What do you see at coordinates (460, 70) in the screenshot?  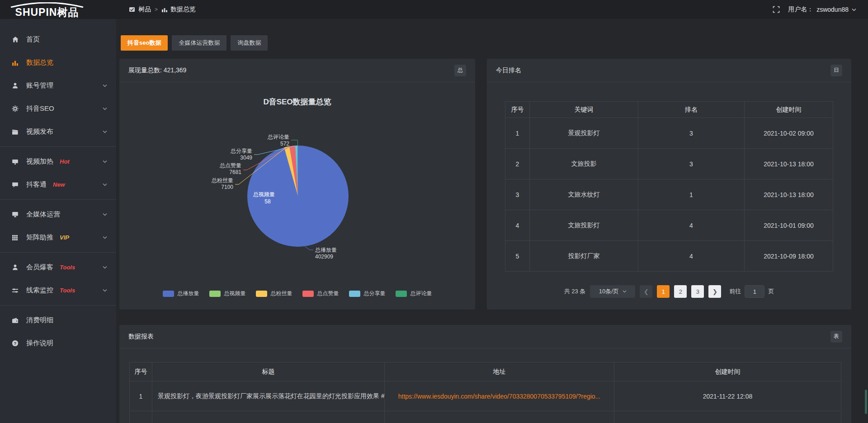 I see `total-mode-button: 总` at bounding box center [460, 70].